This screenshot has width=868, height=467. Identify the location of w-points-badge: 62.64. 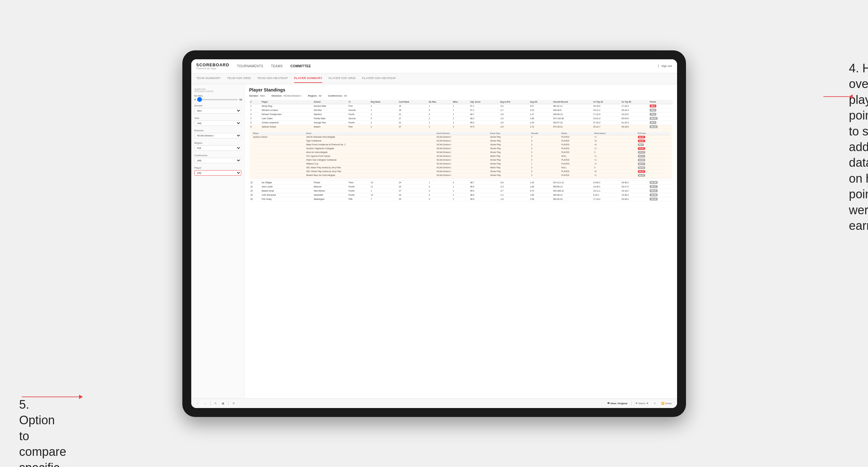
(642, 137).